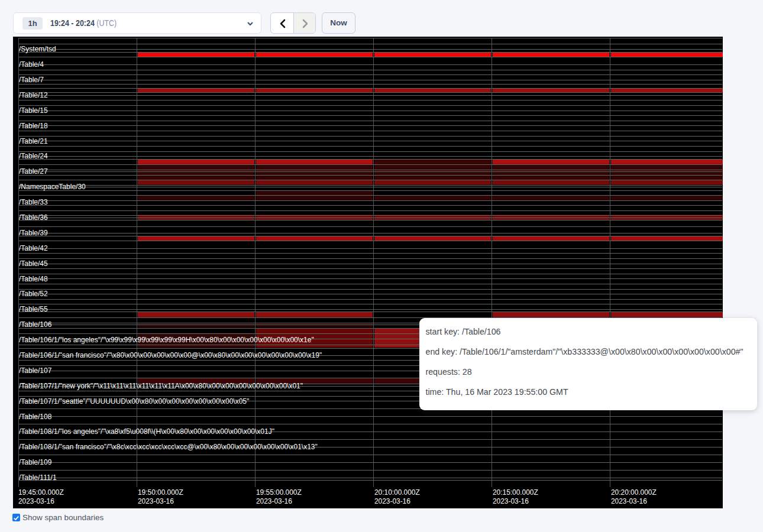 The image size is (763, 532). What do you see at coordinates (33, 141) in the screenshot?
I see `svg-text: /Table/21` at bounding box center [33, 141].